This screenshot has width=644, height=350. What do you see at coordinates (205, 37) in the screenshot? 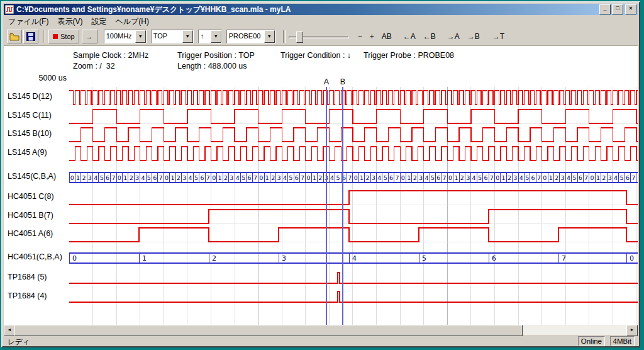
I see `trigger-edge-value: ↑` at bounding box center [205, 37].